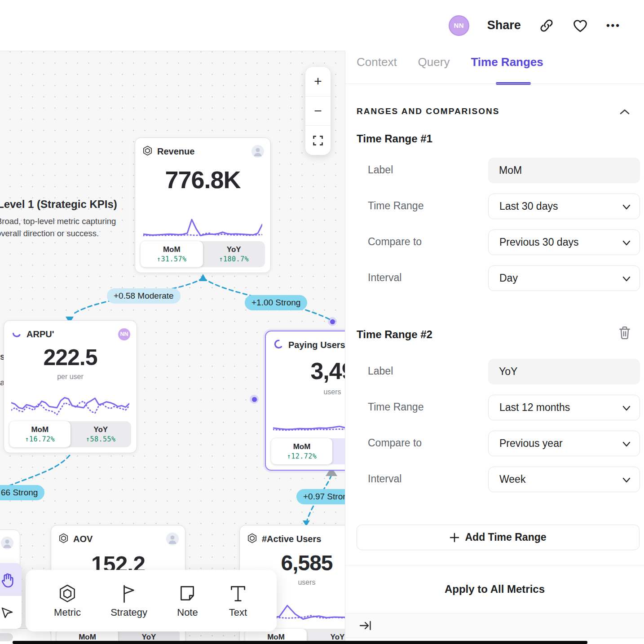 This screenshot has width=644, height=644. I want to click on apply-all-metrics-button: Apply to All Metrics, so click(495, 589).